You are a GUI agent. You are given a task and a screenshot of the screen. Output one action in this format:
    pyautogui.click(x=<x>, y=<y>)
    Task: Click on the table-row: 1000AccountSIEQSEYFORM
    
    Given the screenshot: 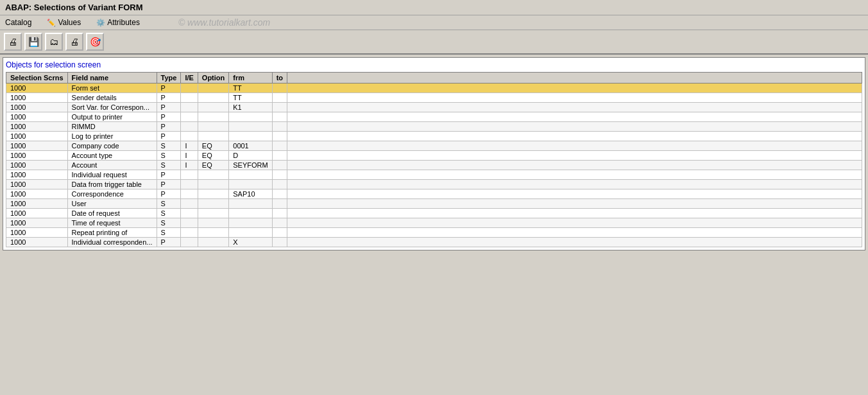 What is the action you would take?
    pyautogui.click(x=434, y=166)
    